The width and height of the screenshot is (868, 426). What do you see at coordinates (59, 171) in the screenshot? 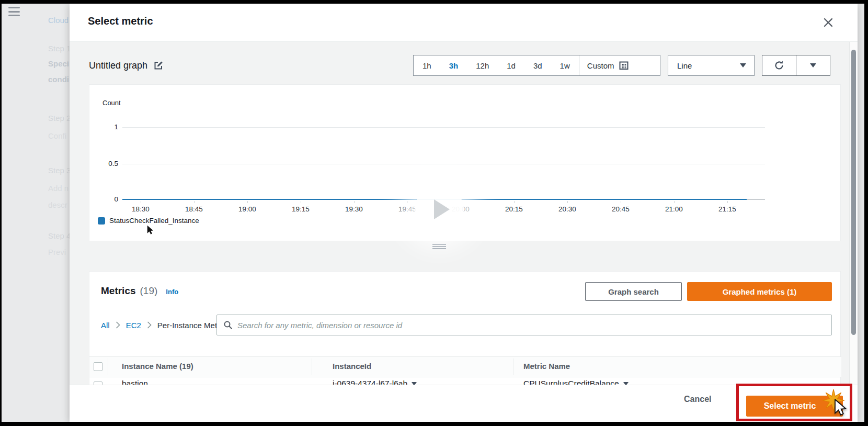
I see `backdrop-step-3-label: Step 3` at bounding box center [59, 171].